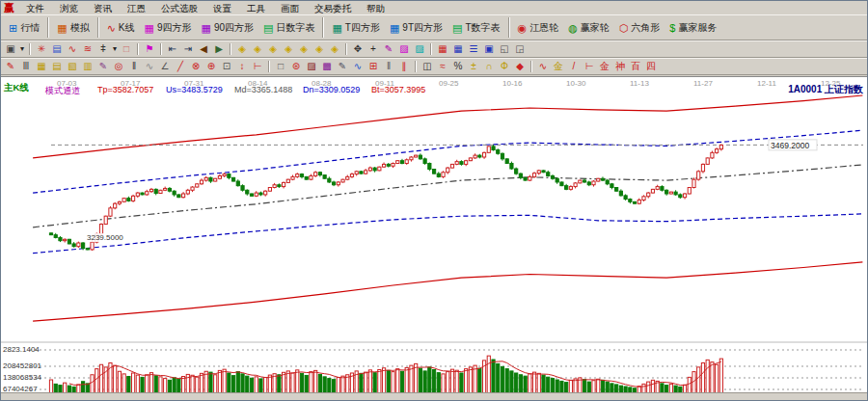 The image size is (868, 401). What do you see at coordinates (196, 67) in the screenshot?
I see `delete-cross-icon: ⊗` at bounding box center [196, 67].